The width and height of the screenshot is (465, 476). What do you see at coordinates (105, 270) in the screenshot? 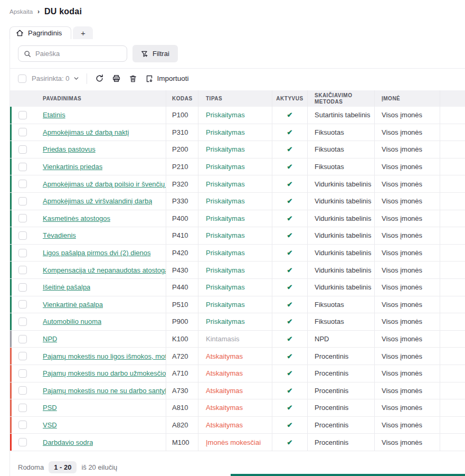
I see `row-name-link: Kompensacija už nepanaudotas atostogas` at bounding box center [105, 270].